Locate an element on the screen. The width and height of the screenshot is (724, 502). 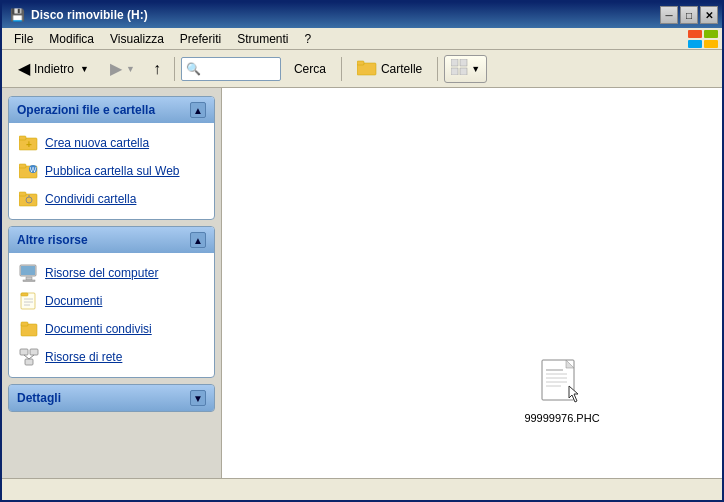
search-button: Cerca is located at coordinates (310, 69).